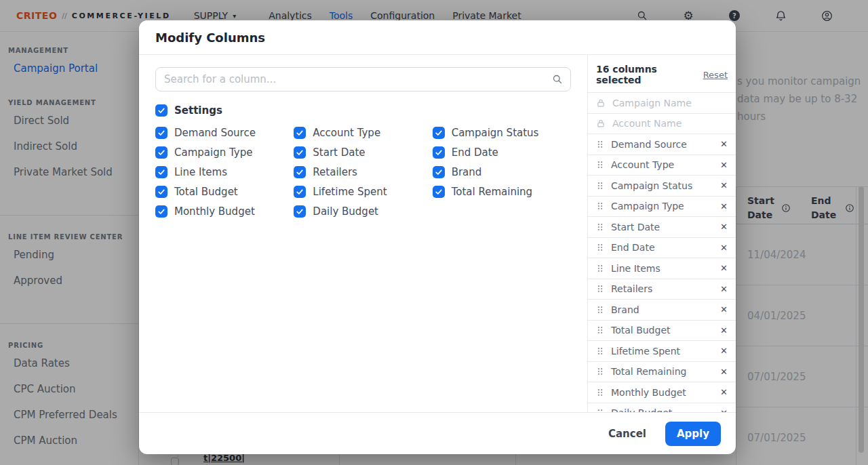  What do you see at coordinates (627, 434) in the screenshot?
I see `cancel-button: Cancel` at bounding box center [627, 434].